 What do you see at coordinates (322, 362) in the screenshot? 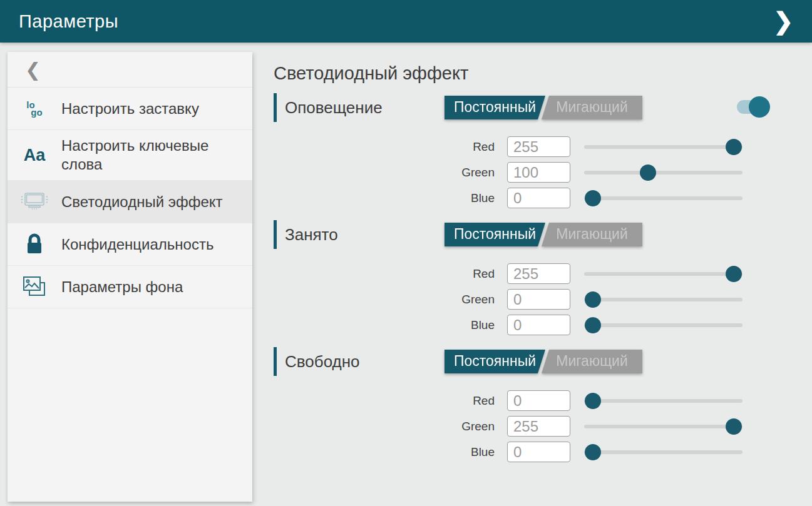
I see `section-title: Свободно` at bounding box center [322, 362].